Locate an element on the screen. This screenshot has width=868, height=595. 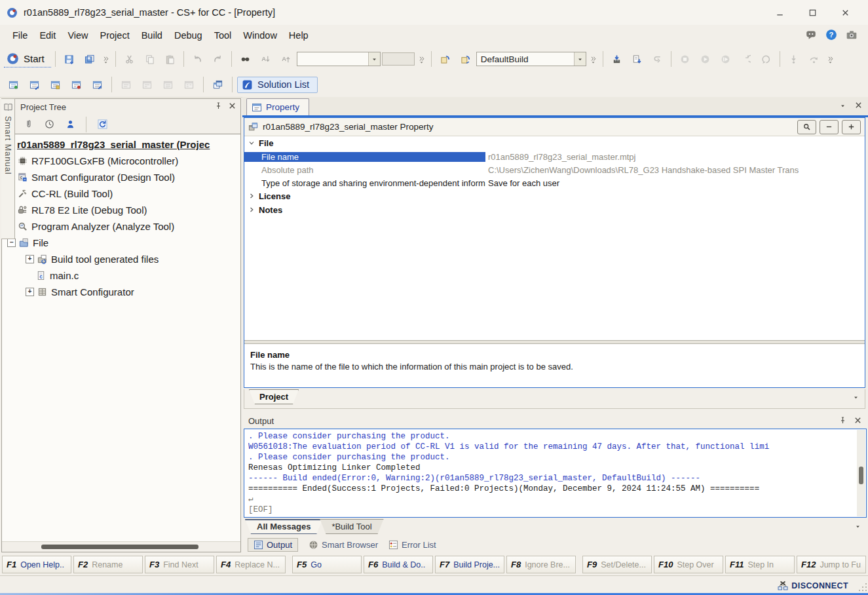
build-download-button is located at coordinates (637, 59).